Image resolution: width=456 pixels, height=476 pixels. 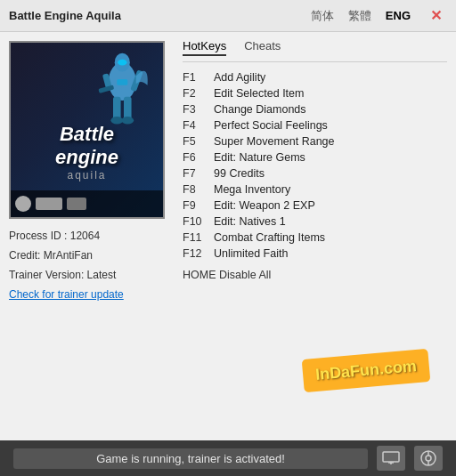 I want to click on hotkey-desc: Edit: Nature Gems, so click(x=260, y=157).